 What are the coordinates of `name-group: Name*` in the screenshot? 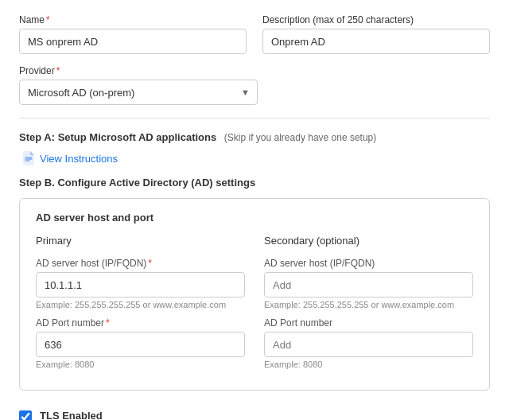 It's located at (133, 34).